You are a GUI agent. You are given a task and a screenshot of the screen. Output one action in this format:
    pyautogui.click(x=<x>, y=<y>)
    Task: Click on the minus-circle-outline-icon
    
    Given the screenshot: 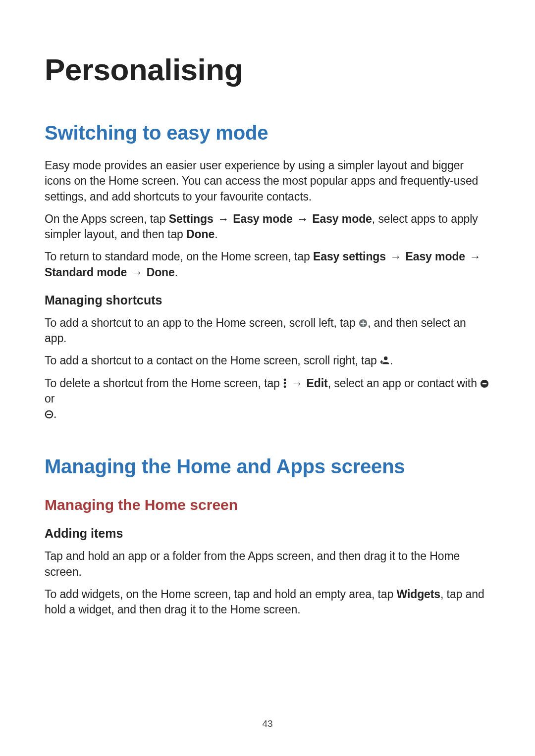 What is the action you would take?
    pyautogui.click(x=49, y=414)
    